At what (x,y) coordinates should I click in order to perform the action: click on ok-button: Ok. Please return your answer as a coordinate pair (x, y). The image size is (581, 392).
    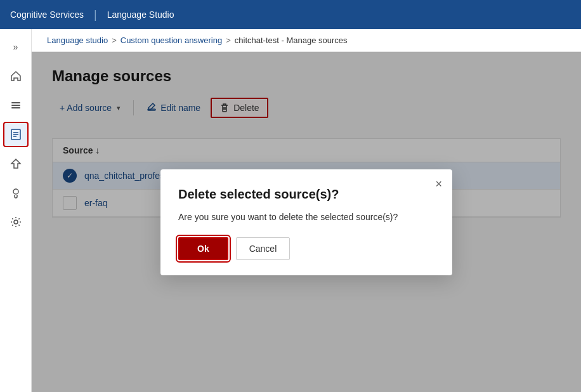
    Looking at the image, I should click on (203, 249).